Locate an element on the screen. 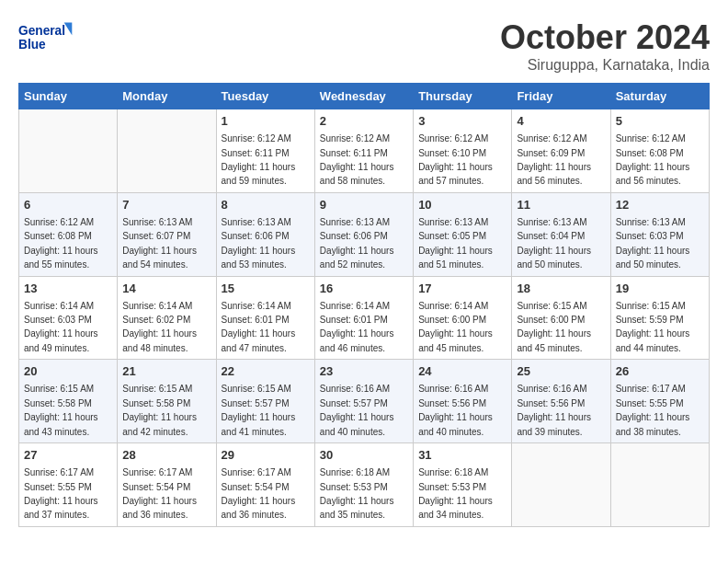 This screenshot has width=728, height=563. day-info: Sunrise: 6:13 AMSunset: 6:04 PMDaylight:… is located at coordinates (553, 243).